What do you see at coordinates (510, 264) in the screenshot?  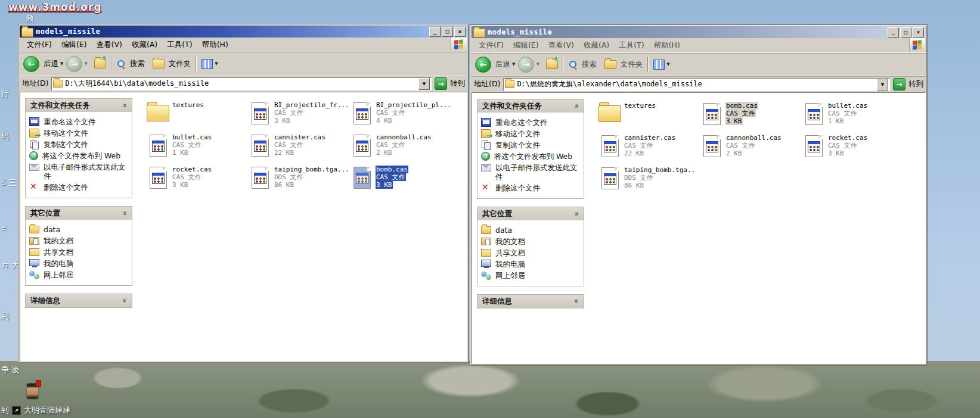 I see `place-label: 我的电脑` at bounding box center [510, 264].